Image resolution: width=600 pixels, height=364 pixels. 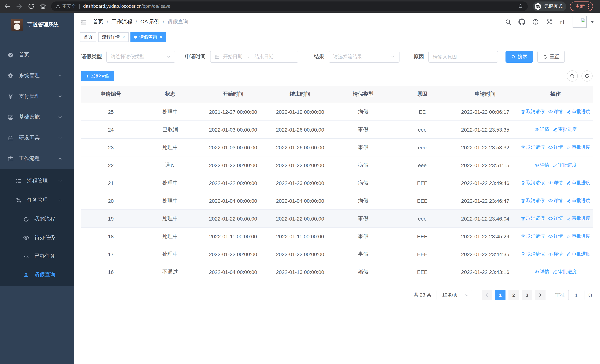 I want to click on show-search-button, so click(x=572, y=76).